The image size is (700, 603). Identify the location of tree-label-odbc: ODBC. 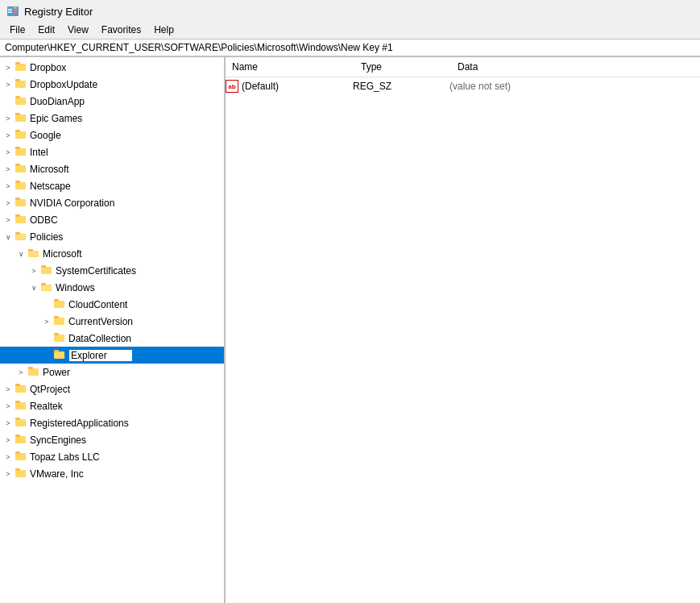
(43, 220).